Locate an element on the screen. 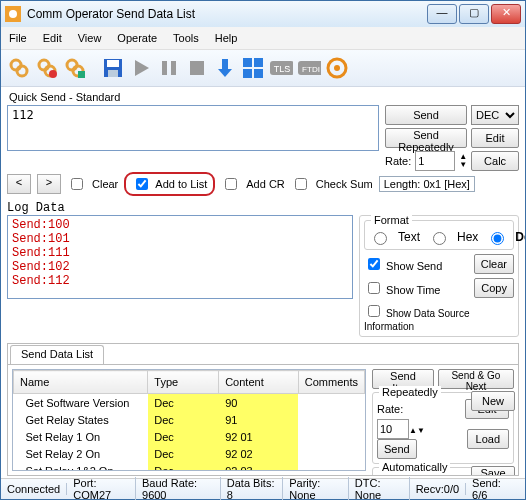 The height and width of the screenshot is (500, 526). show-src-checkbox is located at coordinates (374, 311).